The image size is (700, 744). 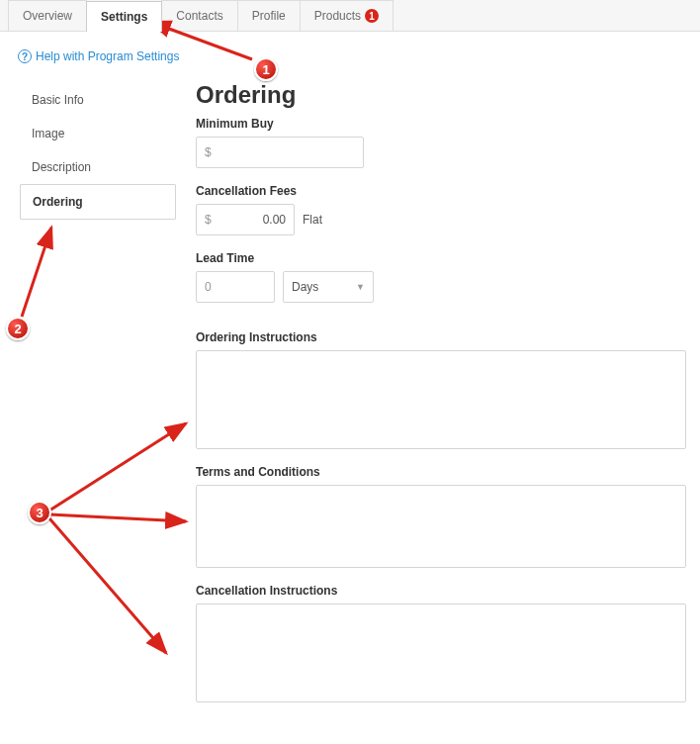 What do you see at coordinates (441, 124) in the screenshot?
I see `label-minimum-buy: Minimum Buy` at bounding box center [441, 124].